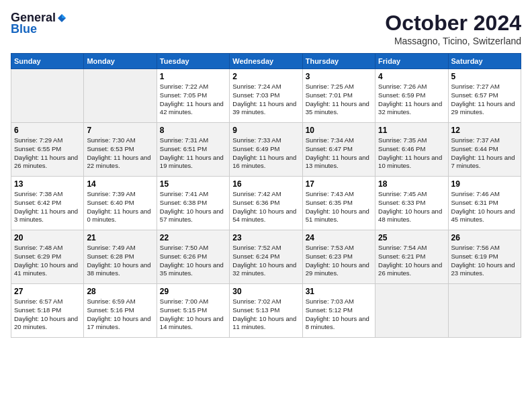  Describe the element at coordinates (453, 41) in the screenshot. I see `location-subtitle: Massagno, Ticino, Switzerland` at that location.